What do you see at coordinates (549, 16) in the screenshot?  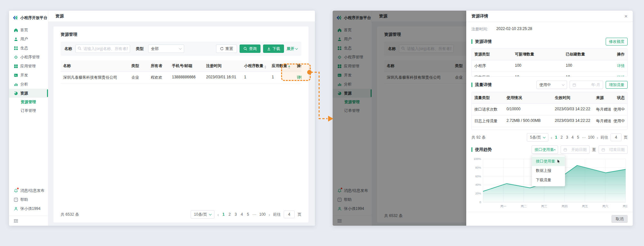 I see `drawer-header: 资源详情 ×` at bounding box center [549, 16].